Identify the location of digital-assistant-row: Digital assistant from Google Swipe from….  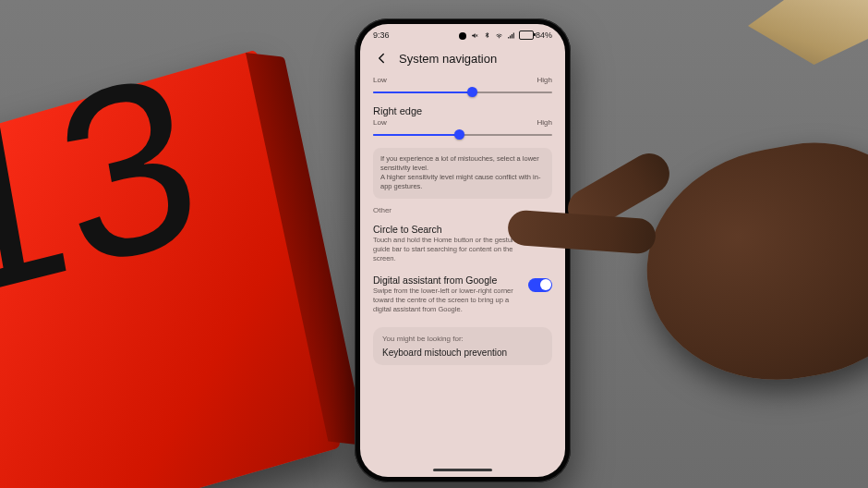
(463, 294).